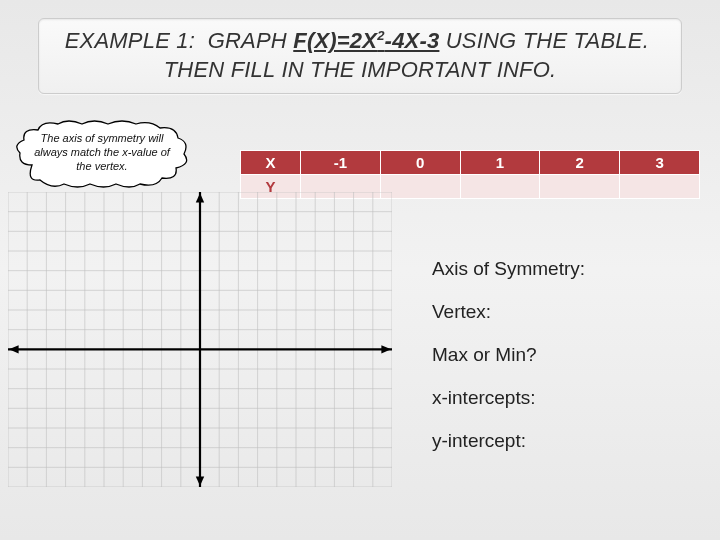 This screenshot has width=720, height=540. Describe the element at coordinates (271, 163) in the screenshot. I see `x-header: X` at that location.